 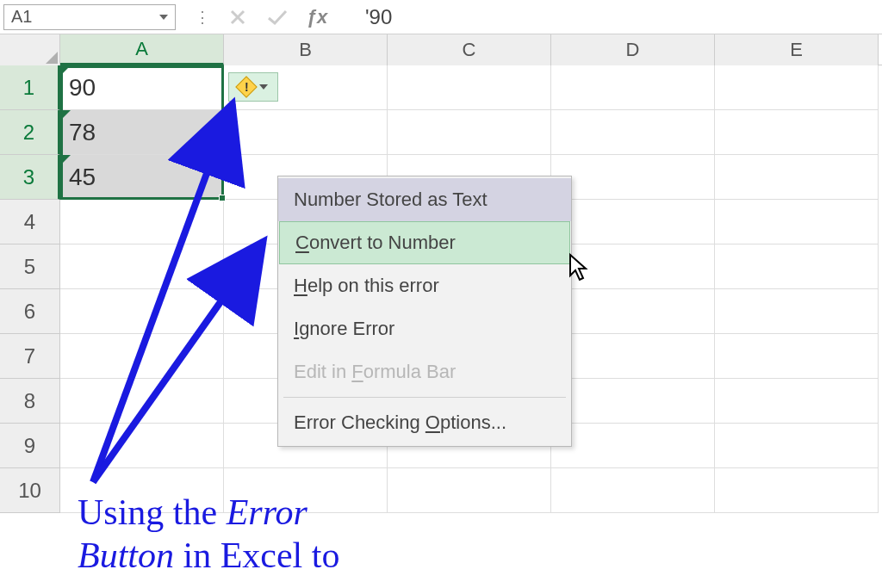 I want to click on name-box-value: A1, so click(x=22, y=17).